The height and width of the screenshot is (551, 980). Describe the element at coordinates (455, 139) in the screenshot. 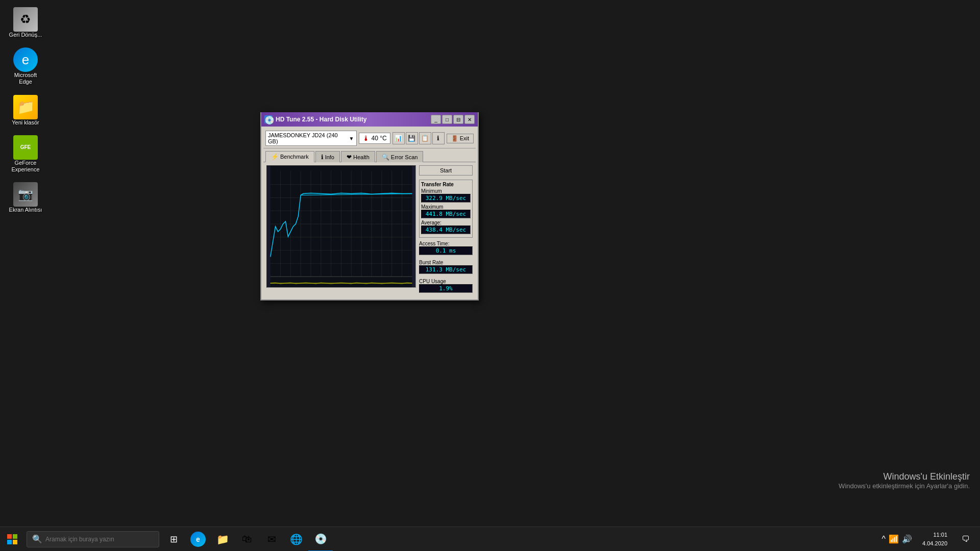

I see `exit-icon: 🚪` at that location.